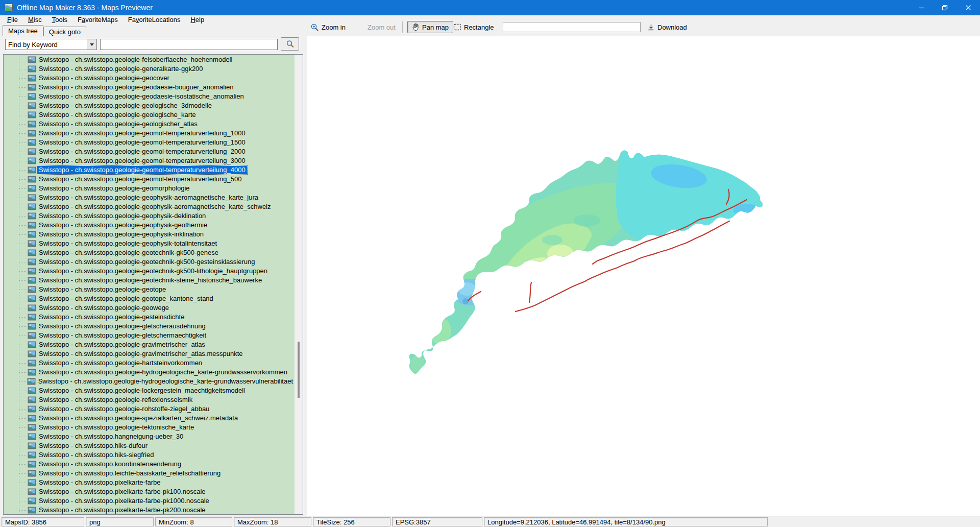  Describe the element at coordinates (23, 31) in the screenshot. I see `tab-maps-tree: Maps tree` at that location.